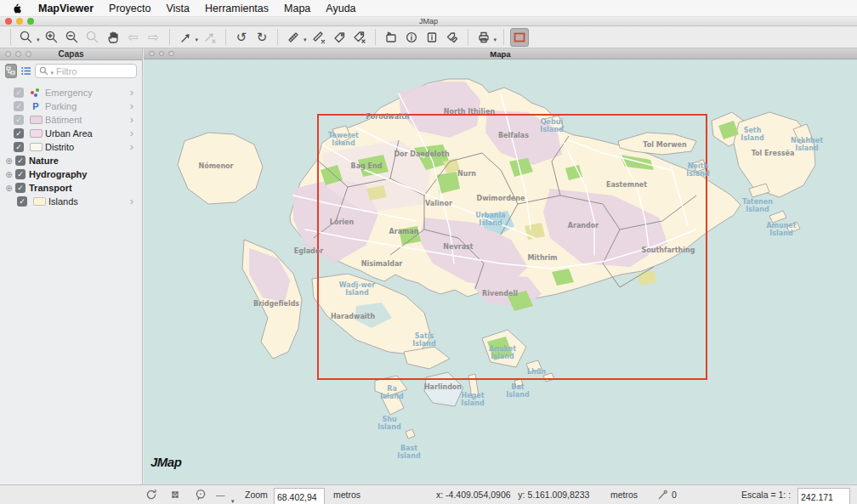 Image resolution: width=857 pixels, height=504 pixels. Describe the element at coordinates (26, 37) in the screenshot. I see `zoom-window-tool-button` at that location.